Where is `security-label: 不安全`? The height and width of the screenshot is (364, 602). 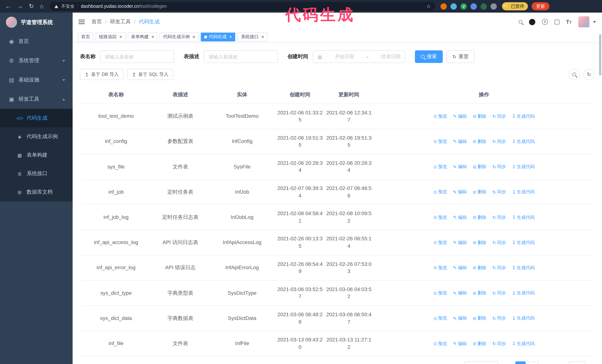 security-label: 不安全 is located at coordinates (68, 6).